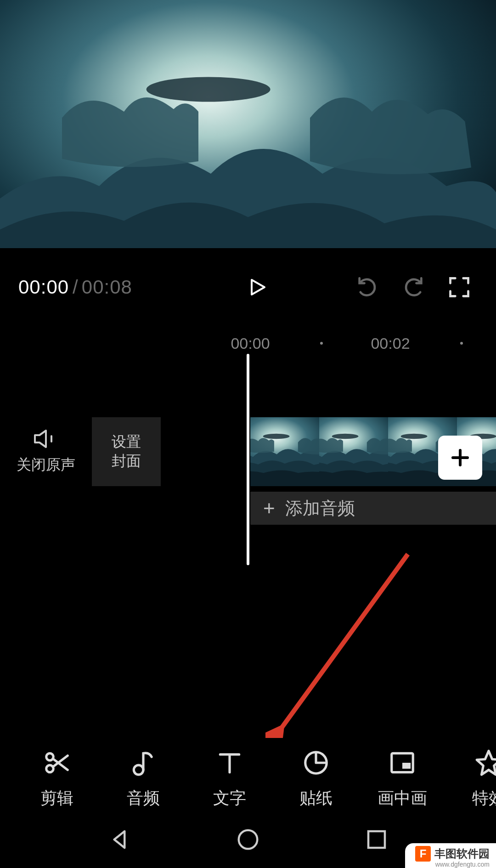  What do you see at coordinates (143, 779) in the screenshot?
I see `tool-audio: 音频` at bounding box center [143, 779].